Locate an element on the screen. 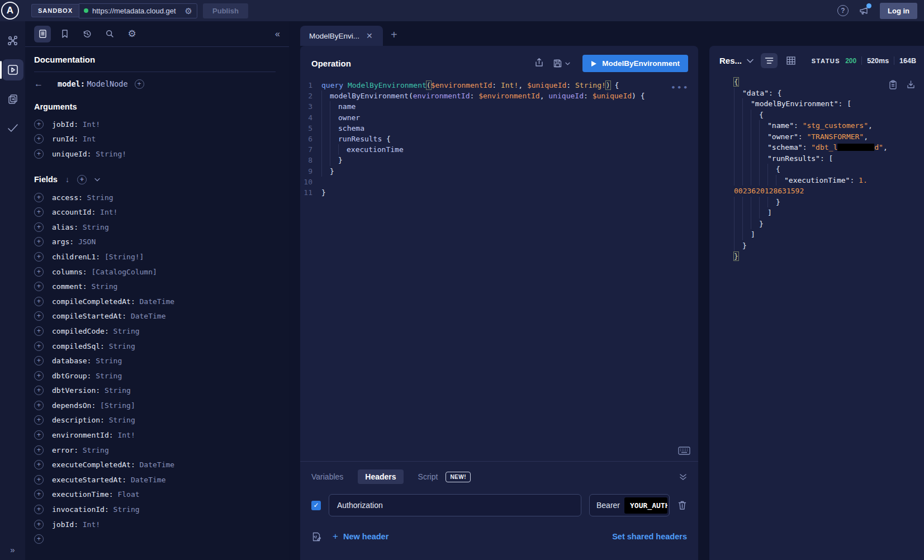 This screenshot has width=924, height=560. auth-token-value: YOUR_AUTH_TOKEN is located at coordinates (646, 505).